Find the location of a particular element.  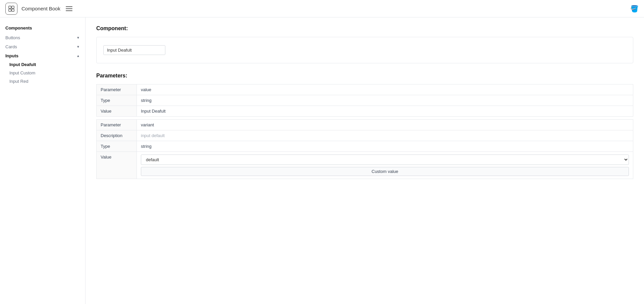

hamburger-icon is located at coordinates (69, 9).